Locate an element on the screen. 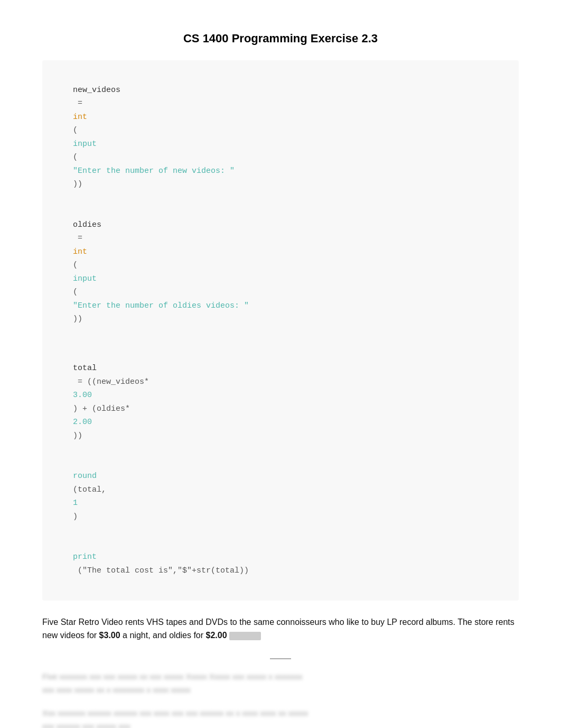 The height and width of the screenshot is (728, 561). code-kw-print: print is located at coordinates (85, 557).